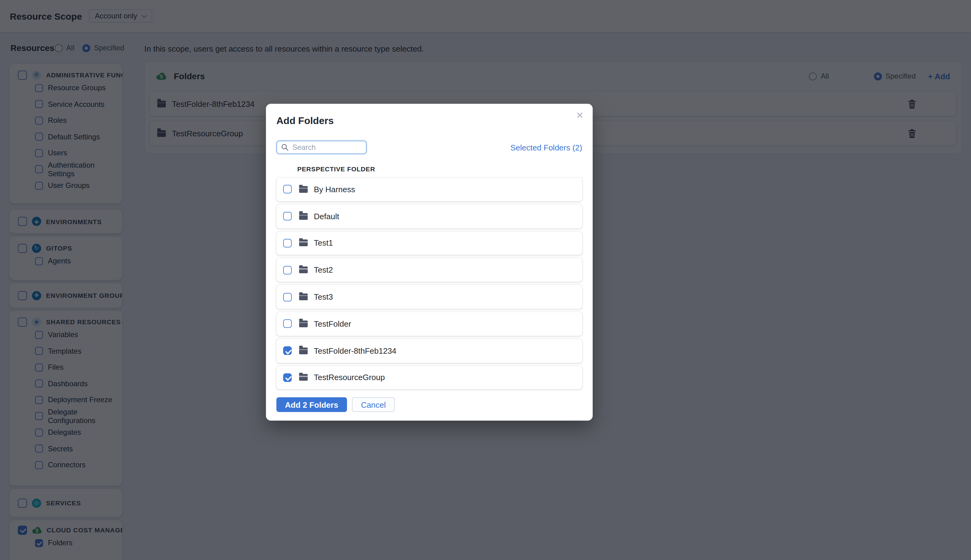 The height and width of the screenshot is (560, 971). I want to click on folder-option-label: Default, so click(326, 216).